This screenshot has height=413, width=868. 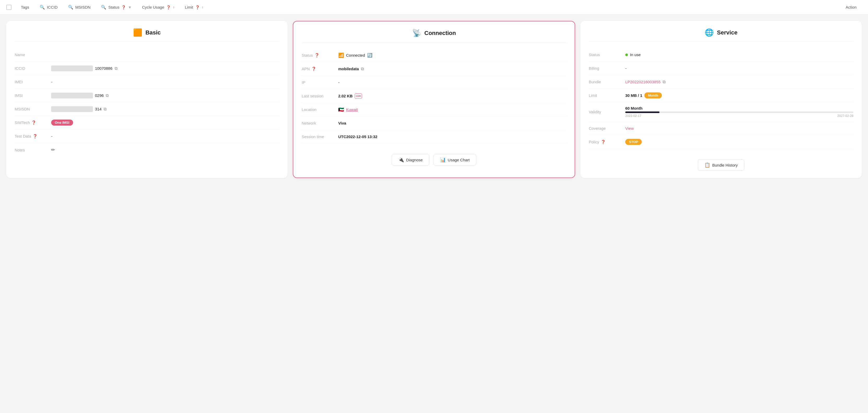 I want to click on apn-help-icon: ❓, so click(x=314, y=69).